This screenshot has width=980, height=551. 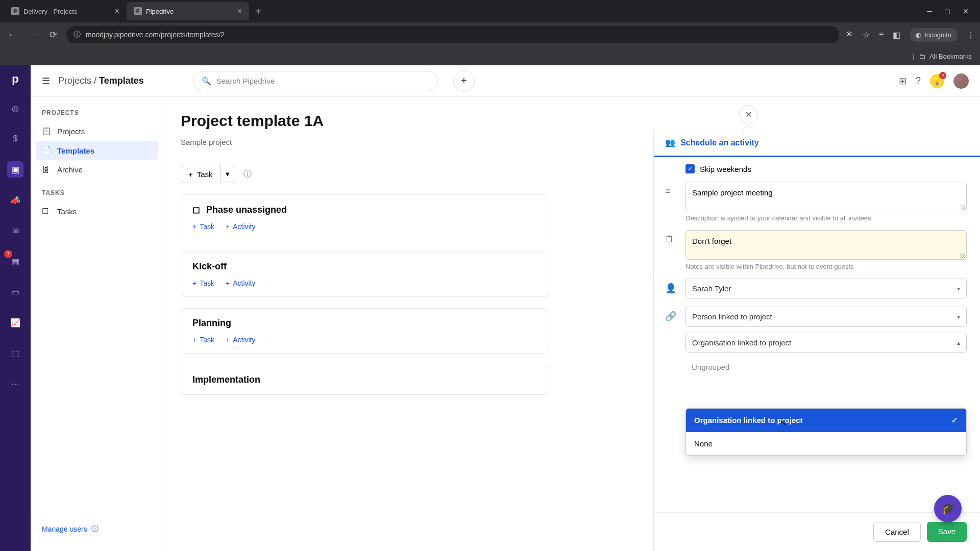 I want to click on bookmarks-bar: | 🗀 All Bookmarks, so click(x=490, y=56).